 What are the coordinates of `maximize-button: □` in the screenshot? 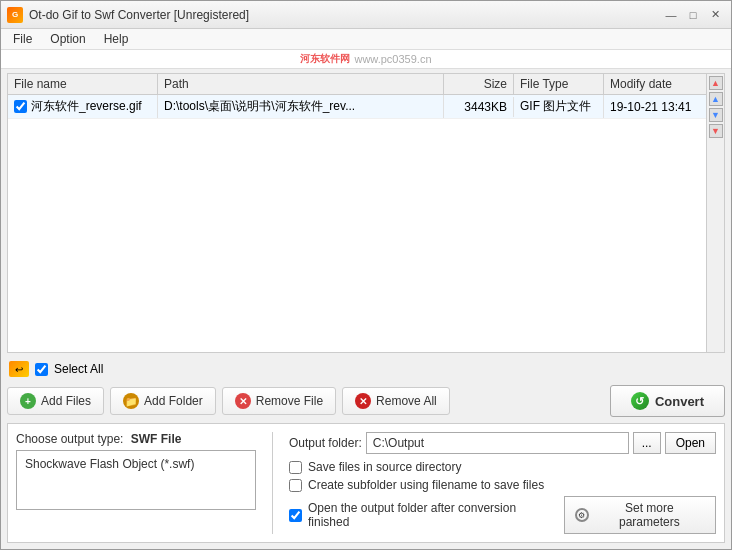 It's located at (693, 15).